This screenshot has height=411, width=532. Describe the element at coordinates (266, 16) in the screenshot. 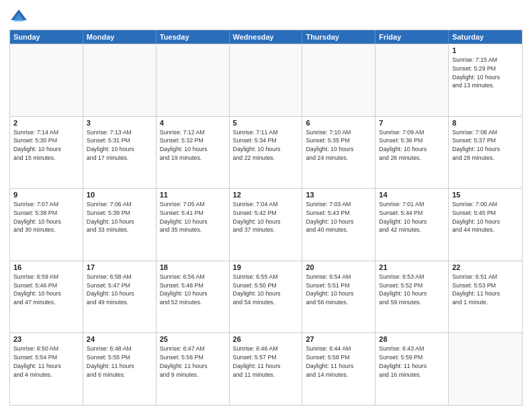

I see `header` at that location.